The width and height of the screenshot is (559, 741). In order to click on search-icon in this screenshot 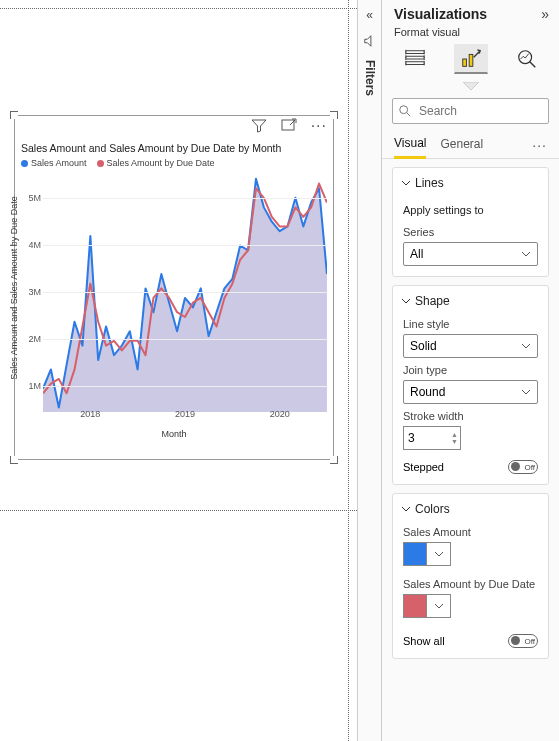, I will do `click(405, 111)`.